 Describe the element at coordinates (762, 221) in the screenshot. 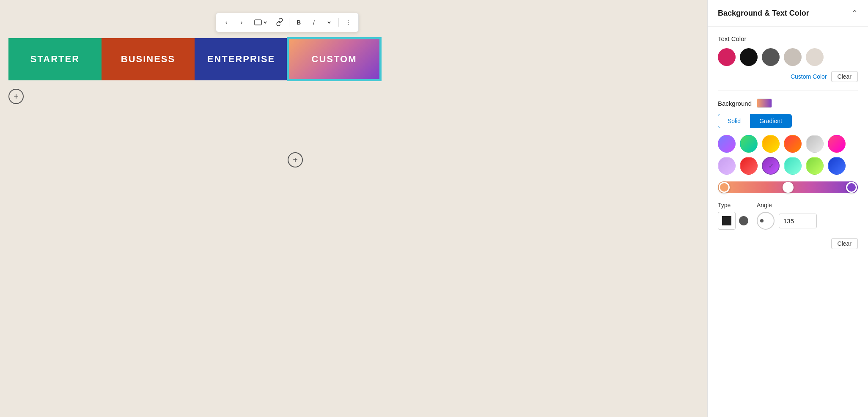

I see `angle-dot` at that location.